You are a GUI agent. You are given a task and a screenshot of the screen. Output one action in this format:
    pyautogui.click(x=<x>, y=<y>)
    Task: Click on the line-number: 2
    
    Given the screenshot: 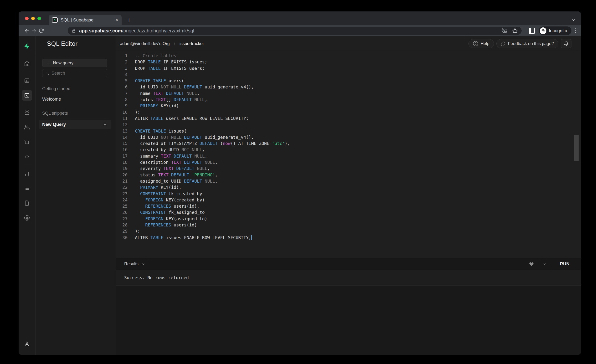 What is the action you would take?
    pyautogui.click(x=122, y=62)
    